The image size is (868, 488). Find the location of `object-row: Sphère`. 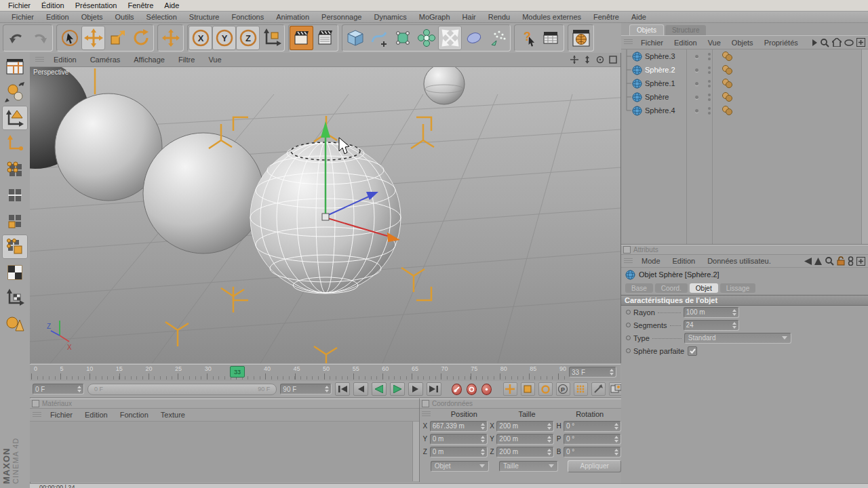

object-row: Sphère is located at coordinates (745, 97).